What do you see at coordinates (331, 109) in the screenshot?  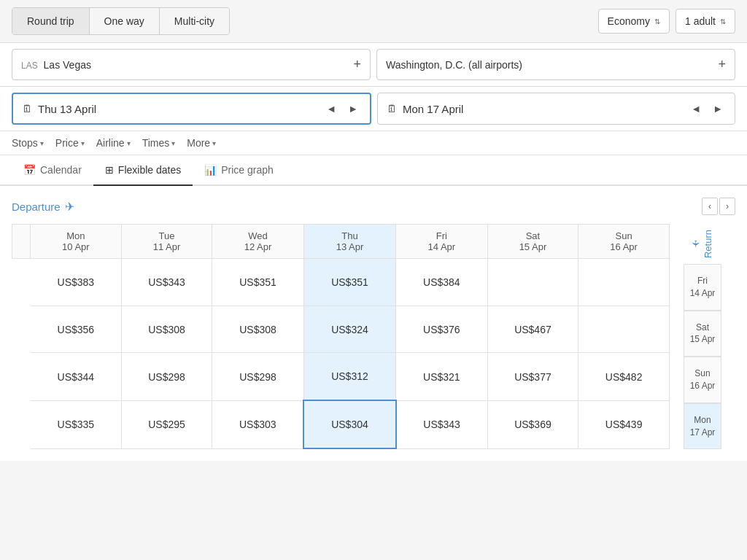 I see `depart-prev-button: ◄` at bounding box center [331, 109].